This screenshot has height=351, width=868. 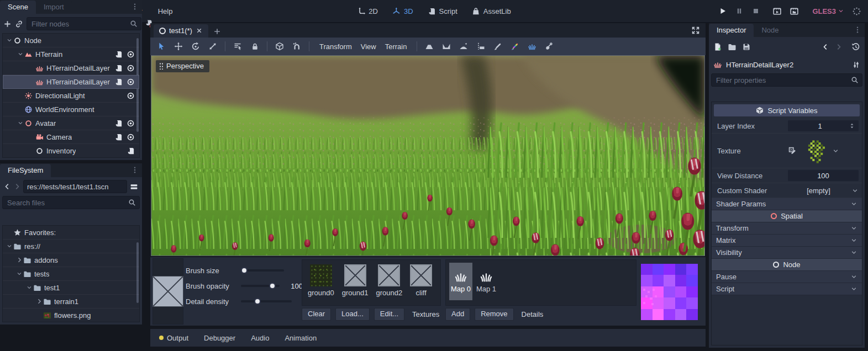 I want to click on terrain-raise-tool-icon, so click(x=429, y=46).